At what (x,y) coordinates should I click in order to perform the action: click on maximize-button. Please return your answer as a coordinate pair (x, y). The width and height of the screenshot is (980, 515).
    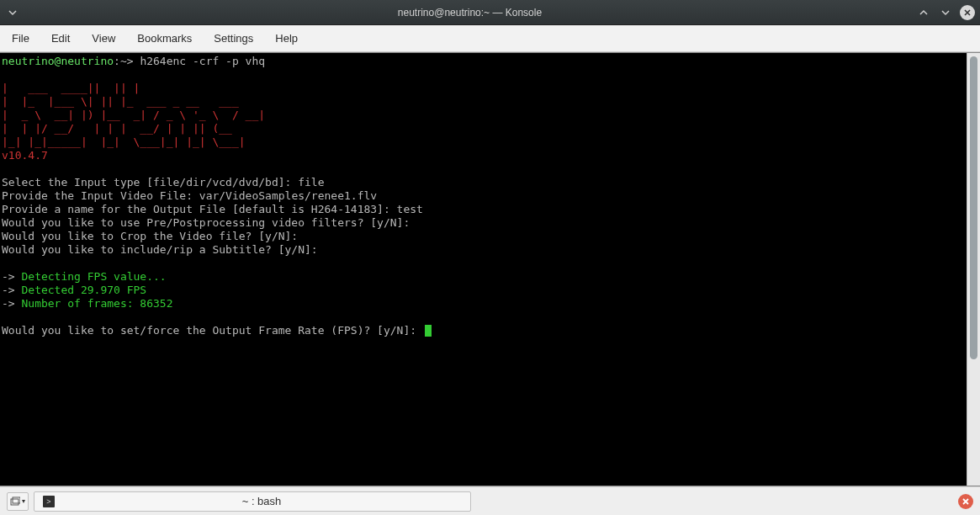
    Looking at the image, I should click on (946, 13).